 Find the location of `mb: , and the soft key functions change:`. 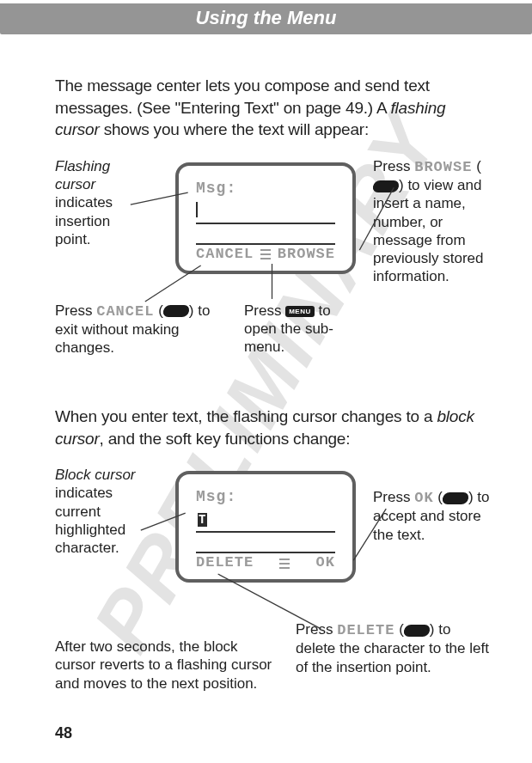

mb: , and the soft key functions change: is located at coordinates (225, 438).